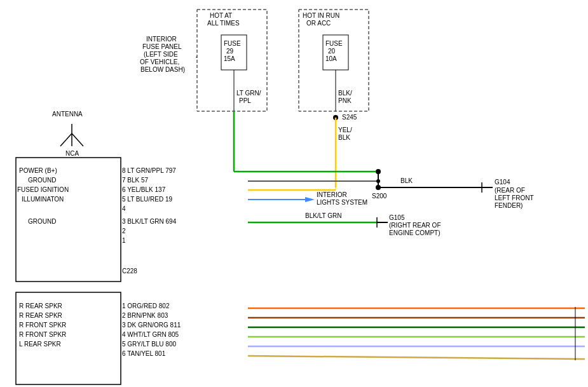  I want to click on svg-text: 1 ORG/RED 802, so click(146, 306).